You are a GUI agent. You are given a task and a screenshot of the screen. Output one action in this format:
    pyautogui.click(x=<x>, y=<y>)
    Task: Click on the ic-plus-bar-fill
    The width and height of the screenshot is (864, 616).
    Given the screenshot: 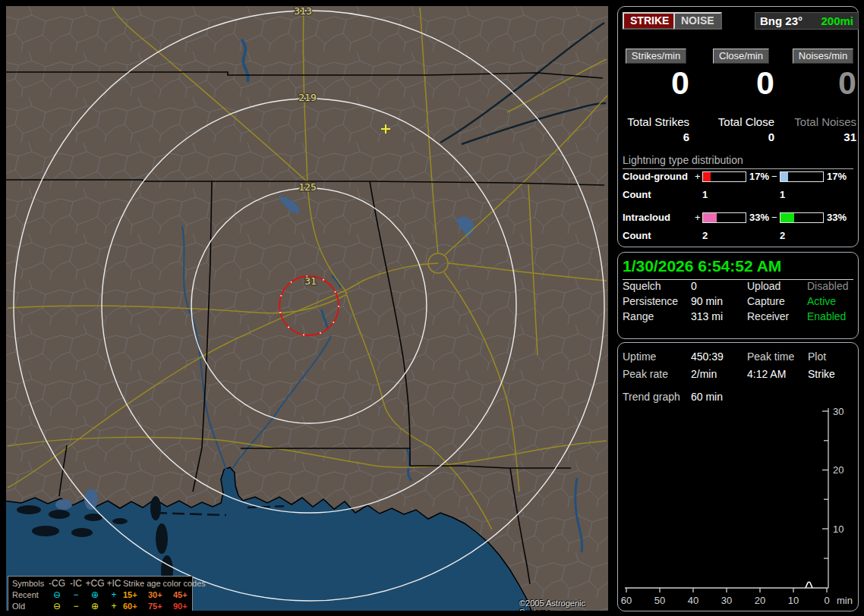 What is the action you would take?
    pyautogui.click(x=710, y=218)
    